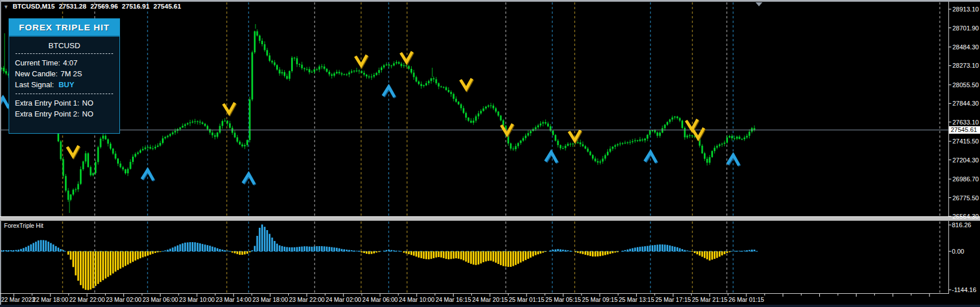 The image size is (980, 307). What do you see at coordinates (746, 300) in the screenshot?
I see `time-axis-label: 26 Mar 01:15` at bounding box center [746, 300].